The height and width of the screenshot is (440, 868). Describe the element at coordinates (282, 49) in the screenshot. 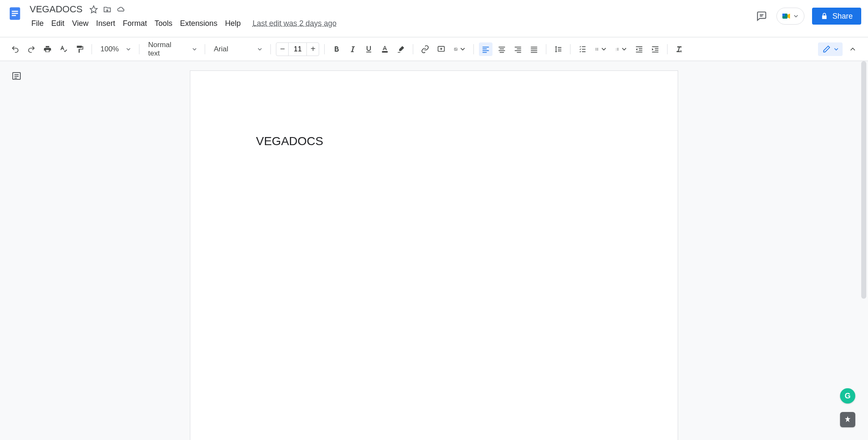

I see `font-size-decrease-button: −` at that location.